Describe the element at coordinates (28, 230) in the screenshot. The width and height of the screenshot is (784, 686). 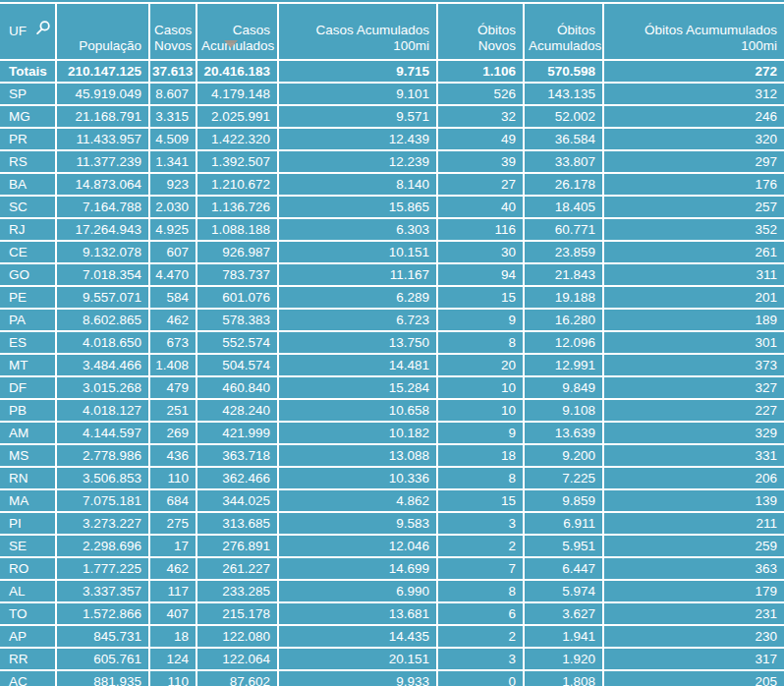
I see `uf-cell: RJ` at that location.